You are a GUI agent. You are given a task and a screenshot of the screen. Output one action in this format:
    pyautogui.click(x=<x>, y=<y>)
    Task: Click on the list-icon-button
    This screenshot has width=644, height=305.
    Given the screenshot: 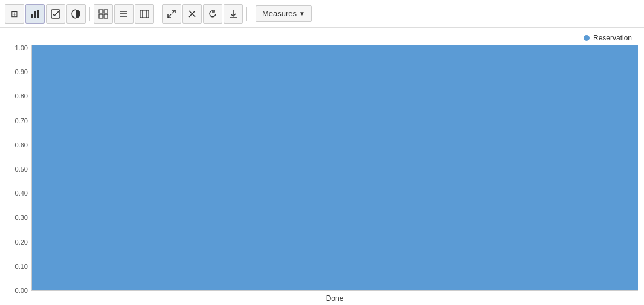 What is the action you would take?
    pyautogui.click(x=124, y=14)
    